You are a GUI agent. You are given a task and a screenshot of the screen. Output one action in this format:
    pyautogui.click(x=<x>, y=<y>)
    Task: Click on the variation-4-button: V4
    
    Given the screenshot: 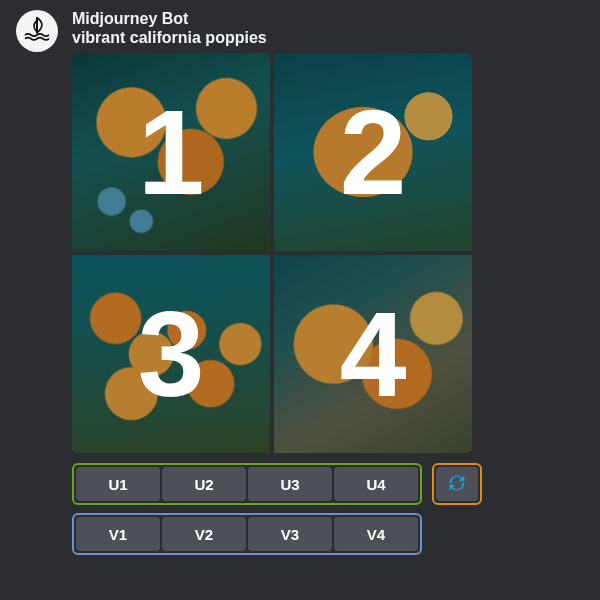 What is the action you would take?
    pyautogui.click(x=376, y=534)
    